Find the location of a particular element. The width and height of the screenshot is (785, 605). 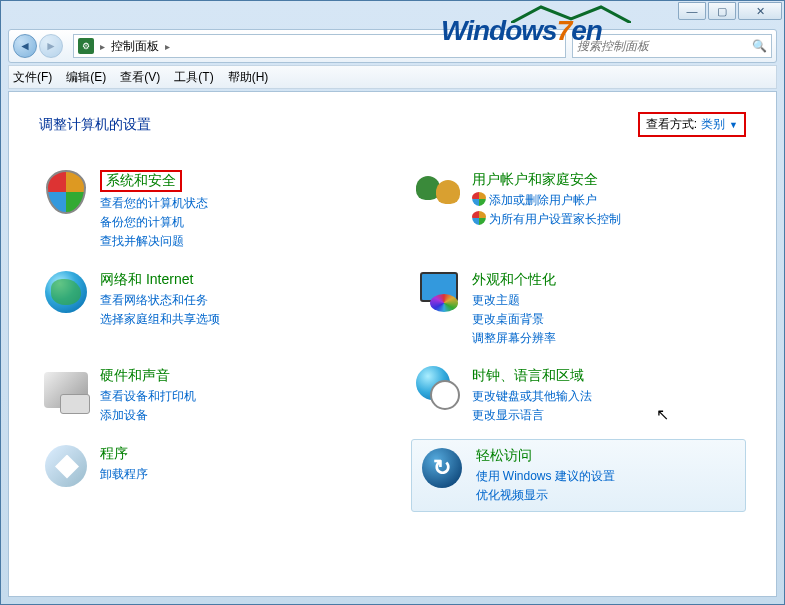

category-sublink: 查看您的计算机状态 is located at coordinates (235, 204).